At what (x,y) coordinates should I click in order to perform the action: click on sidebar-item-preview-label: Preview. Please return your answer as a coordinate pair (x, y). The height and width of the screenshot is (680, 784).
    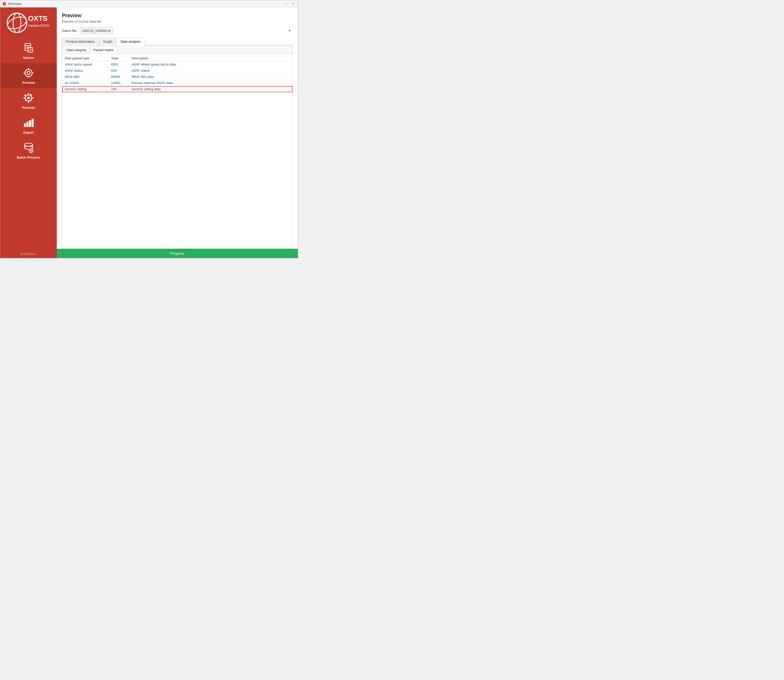
    Looking at the image, I should click on (28, 83).